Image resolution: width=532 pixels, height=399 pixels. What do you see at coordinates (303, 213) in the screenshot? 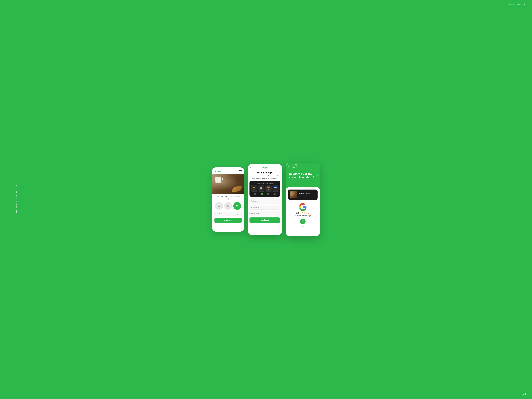
I see `star-2: ★` at bounding box center [303, 213].